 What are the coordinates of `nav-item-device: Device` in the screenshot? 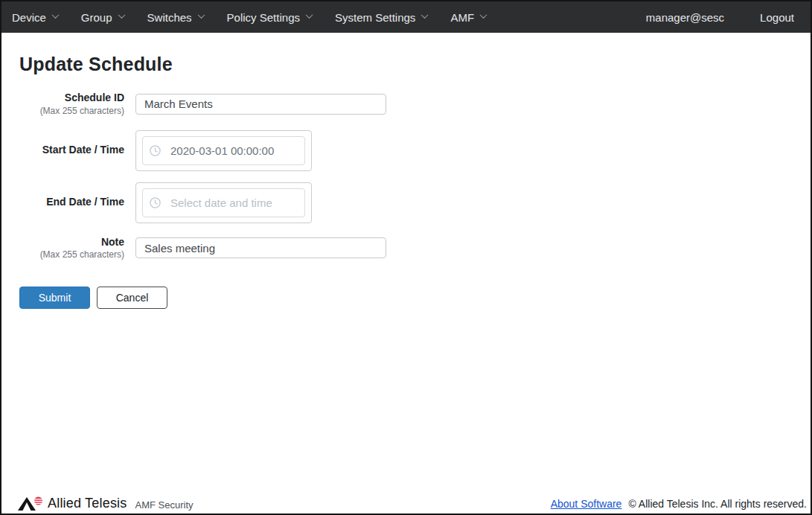 It's located at (35, 18).